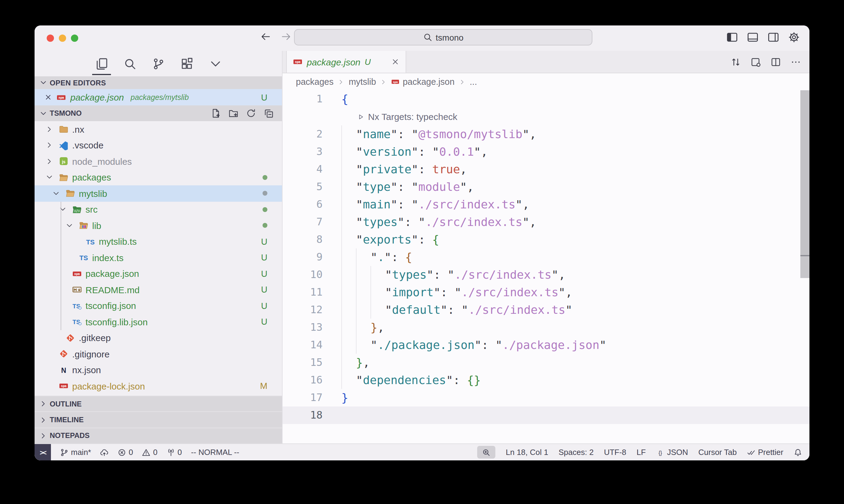 This screenshot has height=504, width=844. I want to click on status-item-error-count: 0, so click(126, 452).